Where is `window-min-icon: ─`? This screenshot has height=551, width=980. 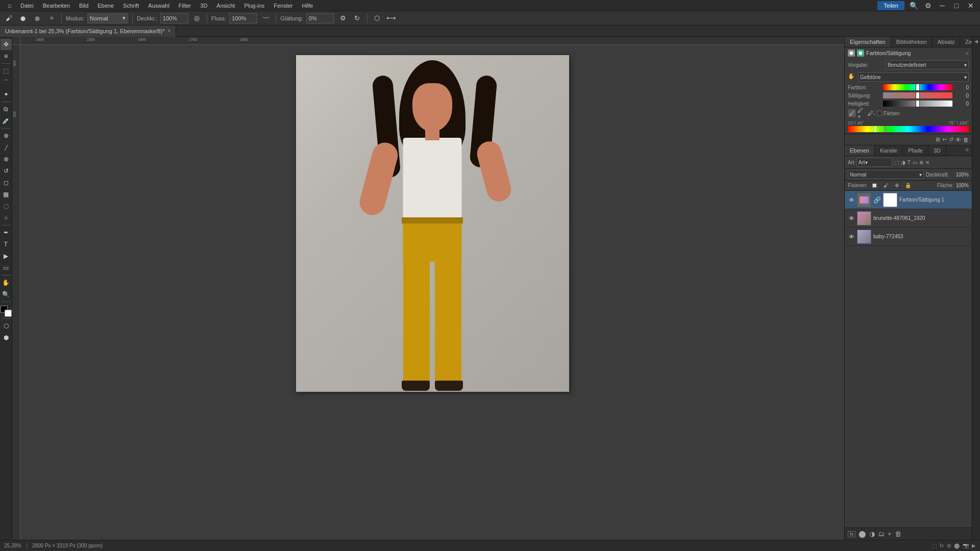 window-min-icon: ─ is located at coordinates (942, 6).